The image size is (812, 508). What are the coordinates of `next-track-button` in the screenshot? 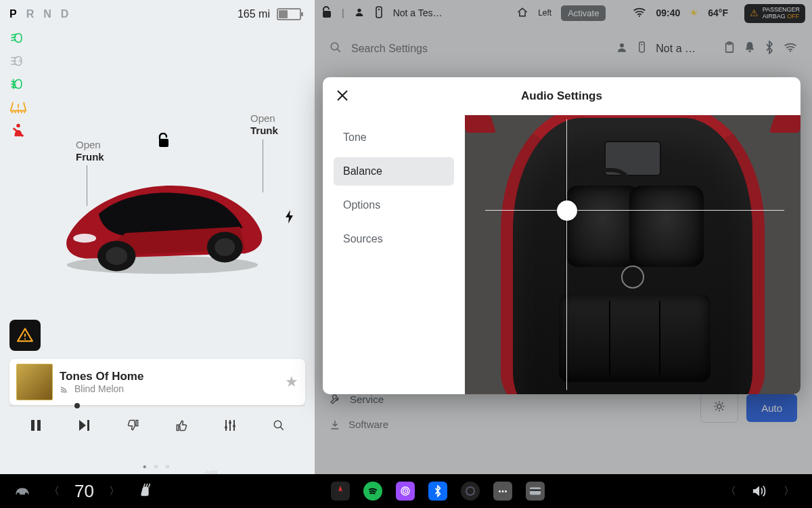 It's located at (85, 427).